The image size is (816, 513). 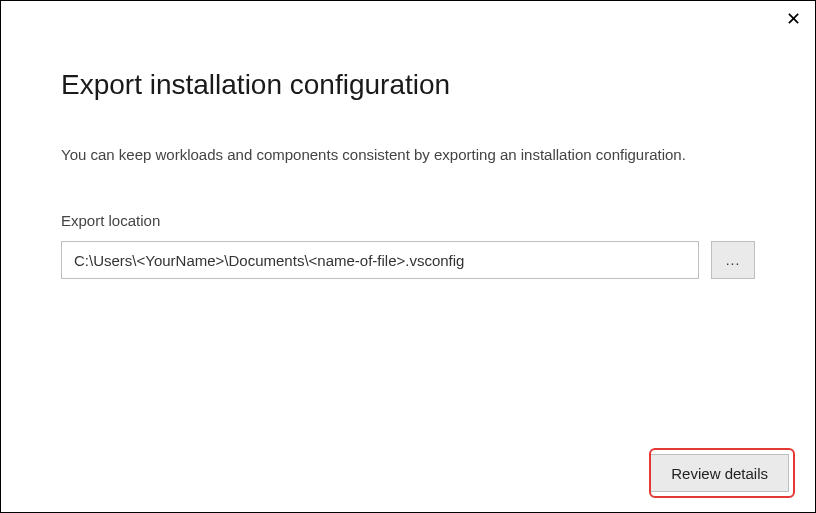 I want to click on dialog-description: You can keep workloads and components co…, so click(x=381, y=154).